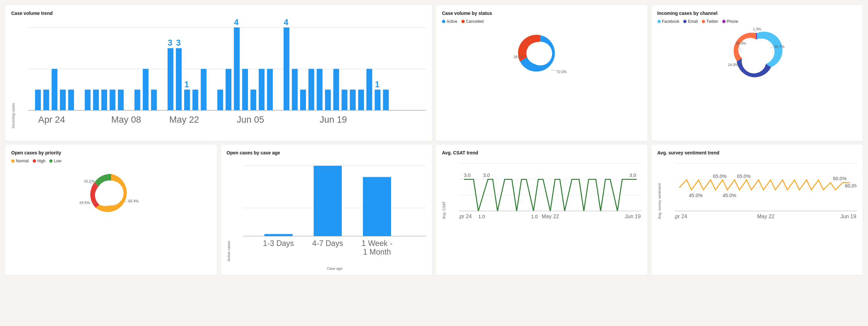 The image size is (868, 326). I want to click on svg-text: 1.3%, so click(757, 29).